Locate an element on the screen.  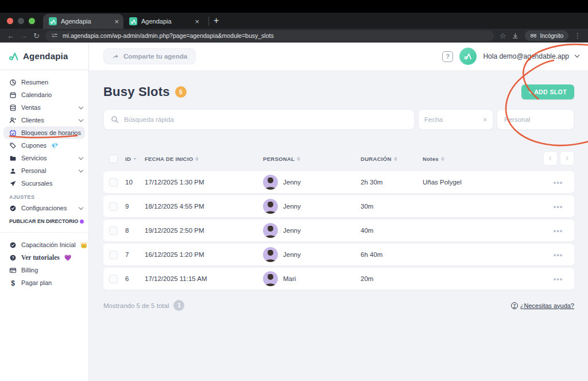
sidebar-item-capacitacion-inicial: Capacitación Inicial 👑 is located at coordinates (44, 245).